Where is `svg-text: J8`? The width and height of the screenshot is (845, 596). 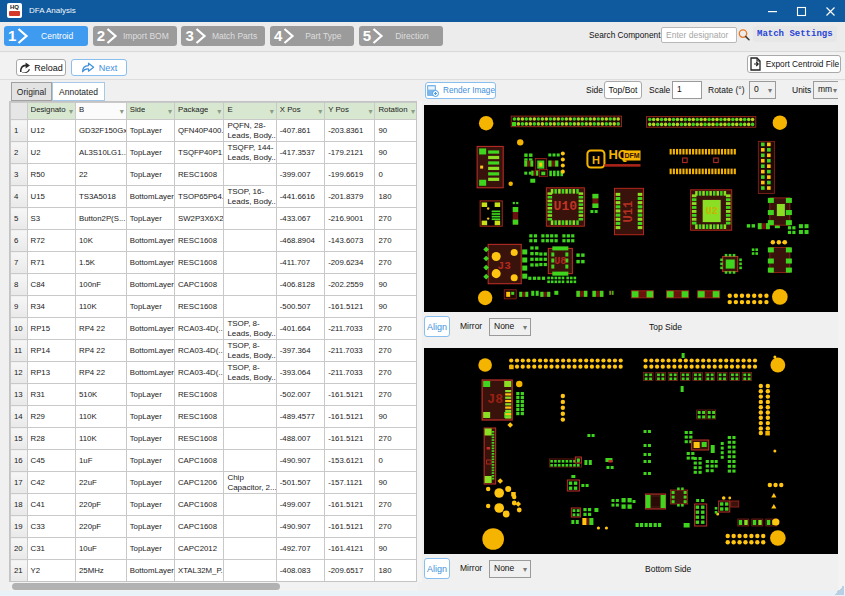
svg-text: J8 is located at coordinates (495, 400).